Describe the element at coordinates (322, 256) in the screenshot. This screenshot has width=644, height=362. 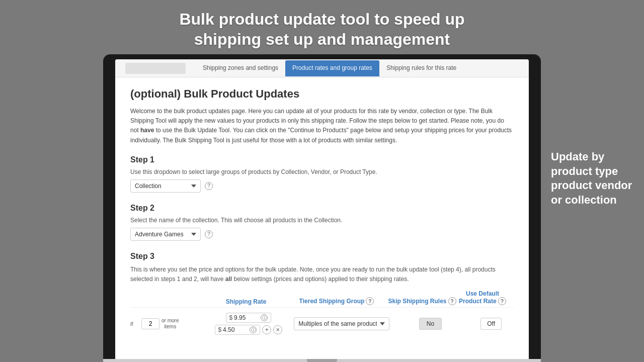
I see `step3-title: Step 3` at that location.